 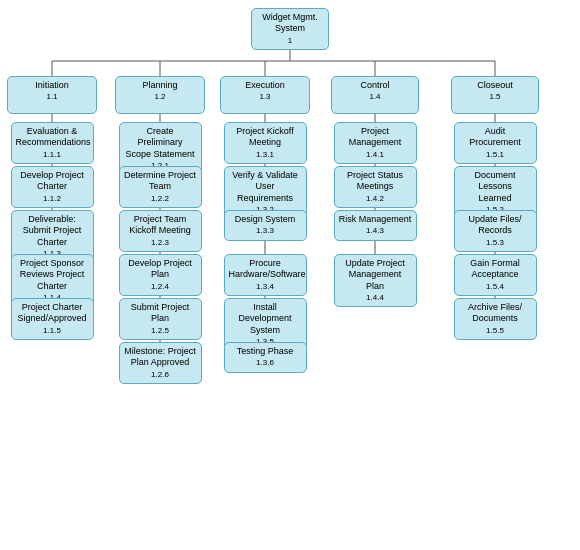 I want to click on node-1.4: Control1.4, so click(x=375, y=95).